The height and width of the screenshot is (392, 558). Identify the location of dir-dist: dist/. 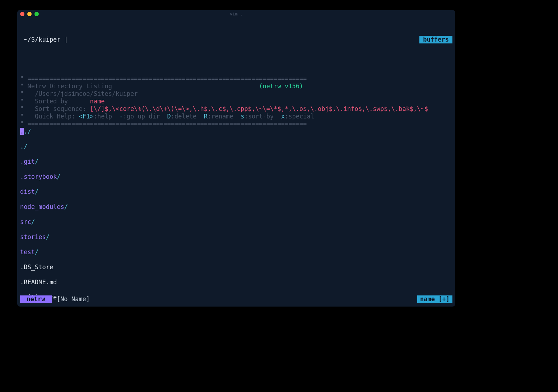
(236, 192).